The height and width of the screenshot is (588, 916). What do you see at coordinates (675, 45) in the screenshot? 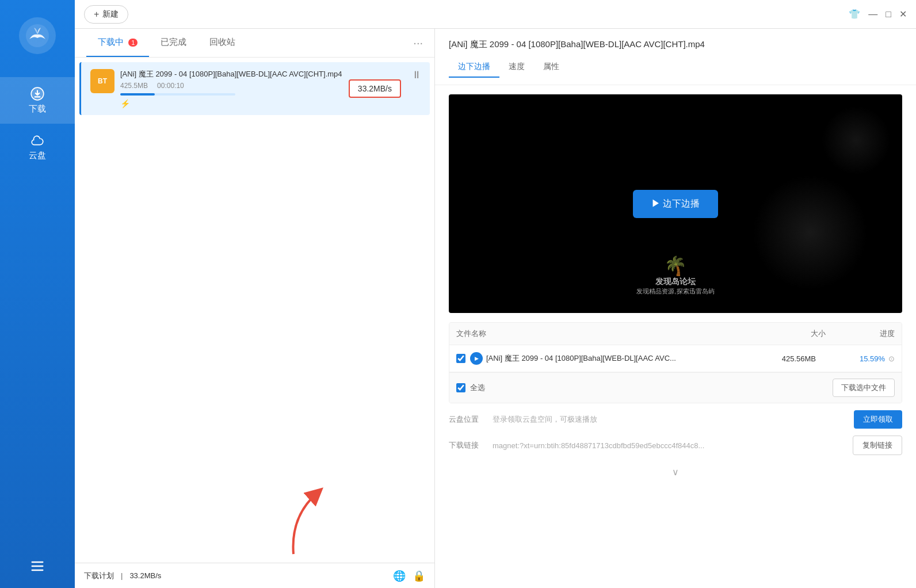
I see `right-panel-title: [ANi] 魔王 2099 - 04 [1080P][Baha][WEB-DL]…` at bounding box center [675, 45].